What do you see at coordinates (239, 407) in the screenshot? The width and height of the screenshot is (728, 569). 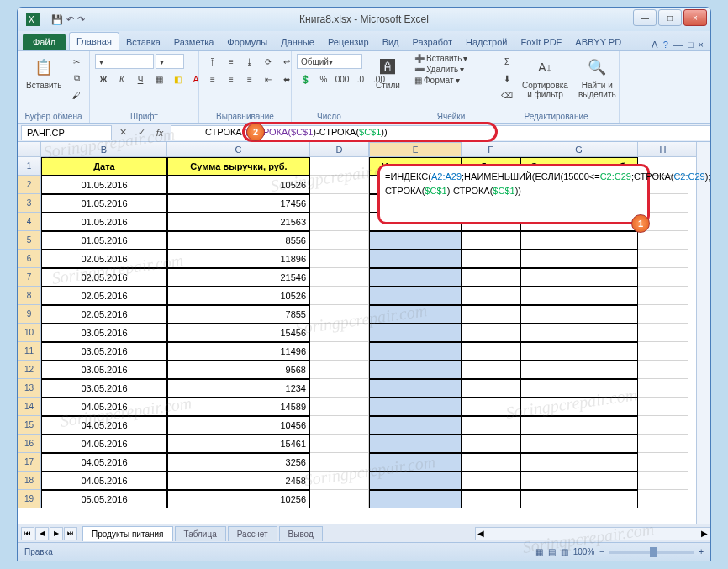 I see `cell-sum: 14589` at bounding box center [239, 407].